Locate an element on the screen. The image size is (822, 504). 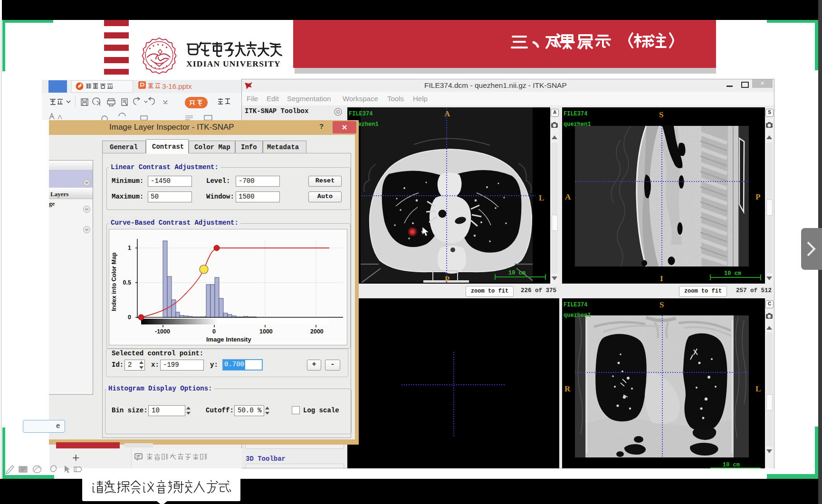
svg-text: 2000 is located at coordinates (317, 332).